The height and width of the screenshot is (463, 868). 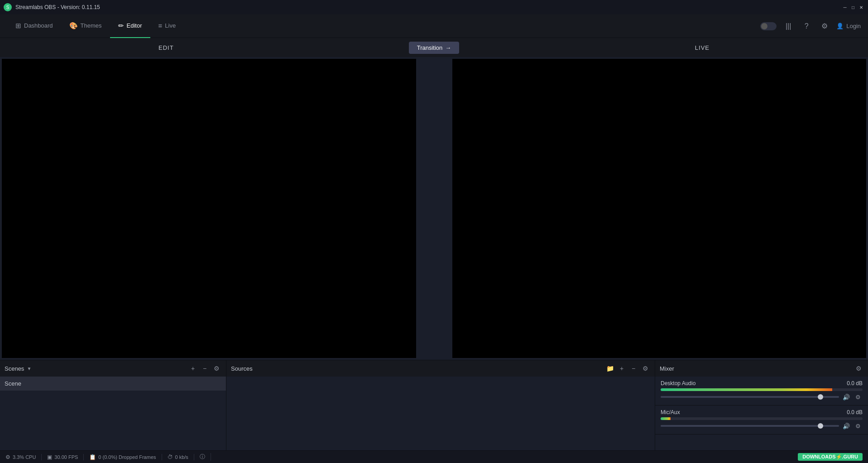 I want to click on mic-aux-slider, so click(x=750, y=426).